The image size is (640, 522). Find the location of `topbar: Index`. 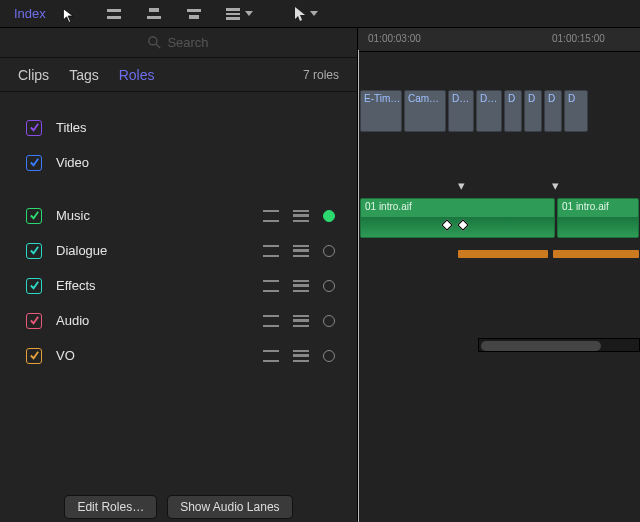

topbar: Index is located at coordinates (320, 14).